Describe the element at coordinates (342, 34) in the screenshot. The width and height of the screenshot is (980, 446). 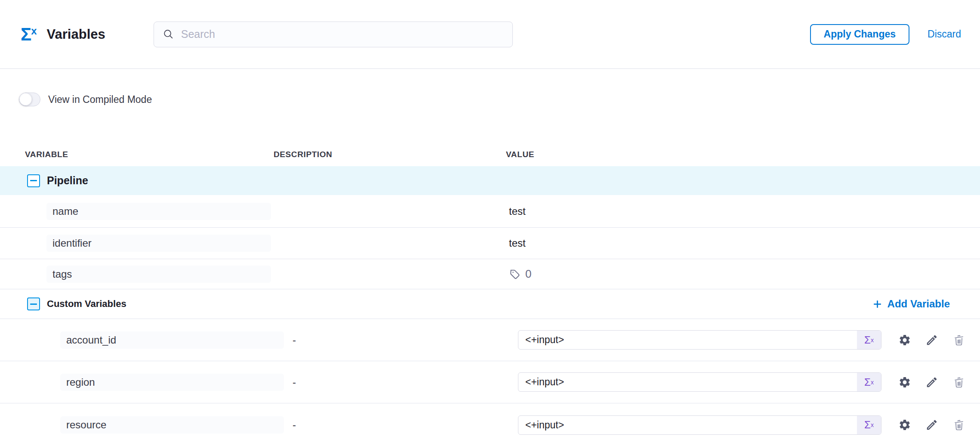
I see `search-input` at that location.